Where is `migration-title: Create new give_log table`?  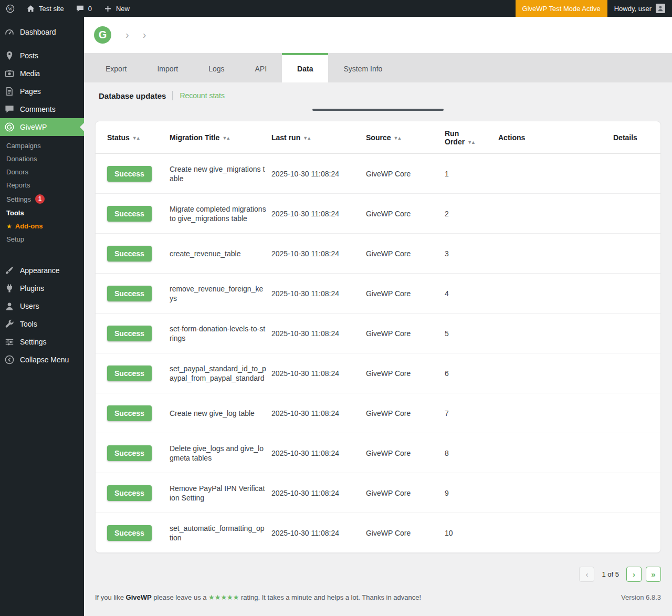
migration-title: Create new give_log table is located at coordinates (215, 413).